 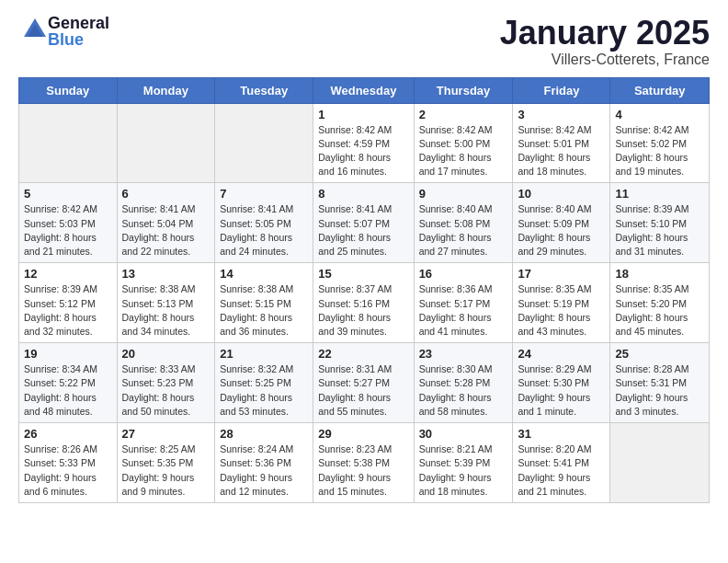 I want to click on day-number: 14, so click(x=264, y=274).